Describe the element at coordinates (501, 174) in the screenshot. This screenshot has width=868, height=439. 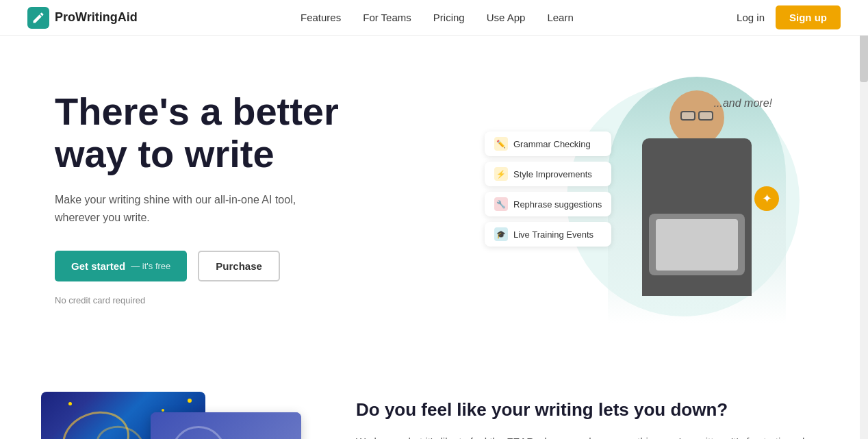
I see `style-icon: ⚡` at that location.